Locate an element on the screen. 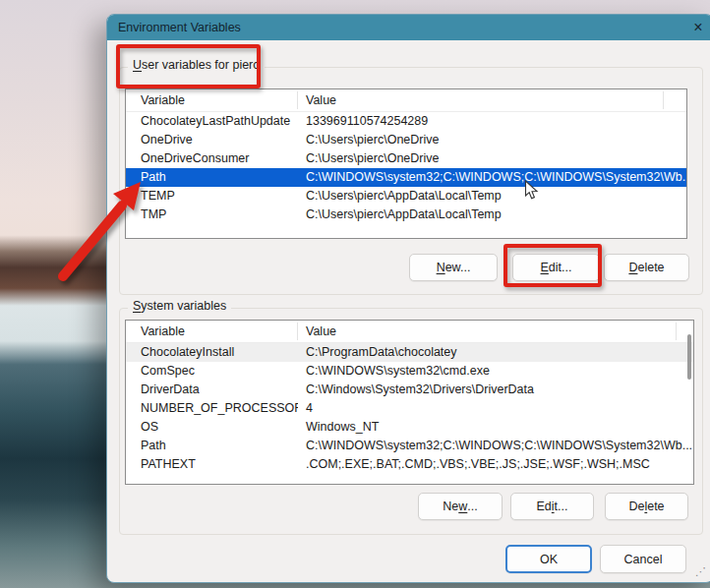 This screenshot has width=710, height=588. variable-name-cell: NUMBER_OF_PROCESSORS is located at coordinates (212, 409).